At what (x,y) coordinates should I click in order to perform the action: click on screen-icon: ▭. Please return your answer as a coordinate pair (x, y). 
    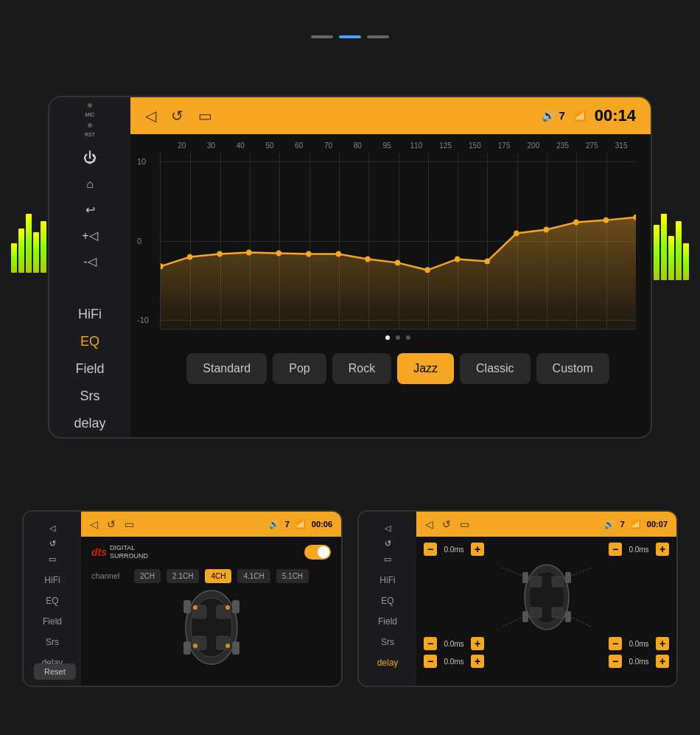
    Looking at the image, I should click on (205, 116).